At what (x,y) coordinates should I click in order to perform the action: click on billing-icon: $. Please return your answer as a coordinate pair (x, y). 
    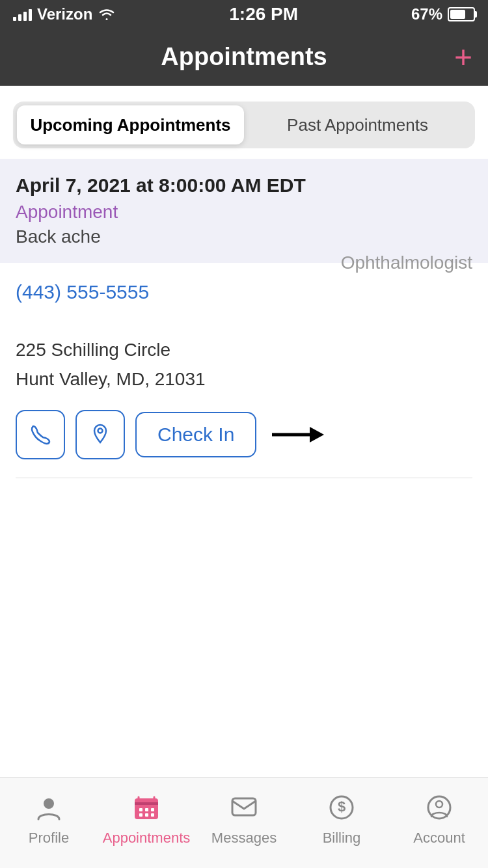
    Looking at the image, I should click on (342, 807).